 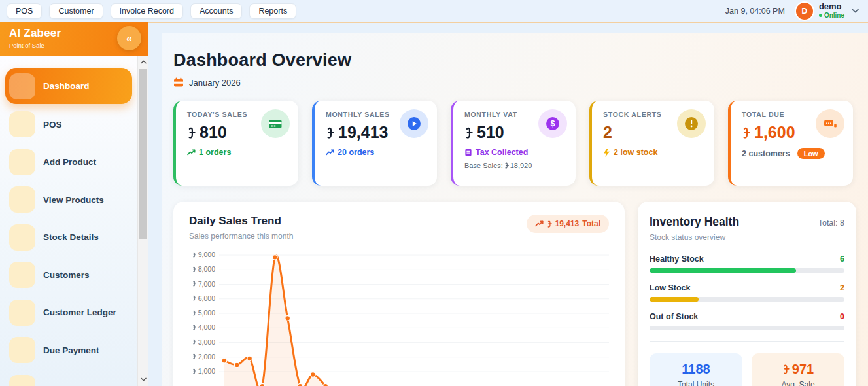 I want to click on sidebar-item-due-payment: Due Payment, so click(x=69, y=350).